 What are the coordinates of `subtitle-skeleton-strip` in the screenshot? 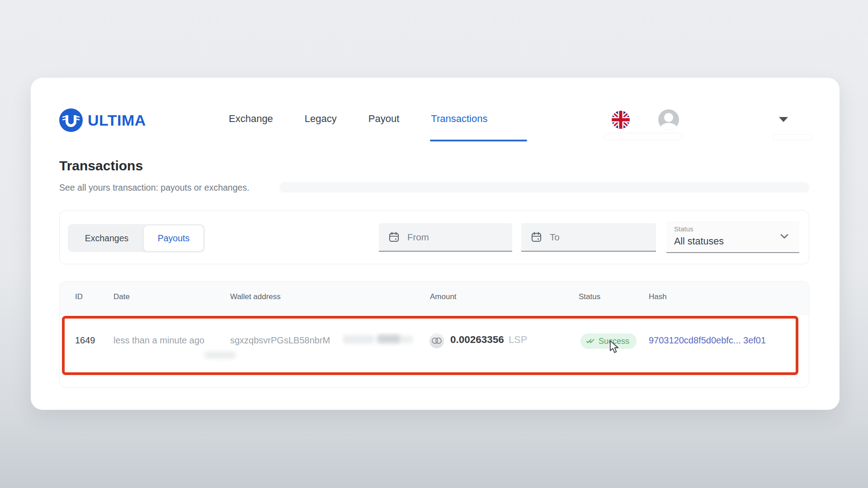 It's located at (544, 187).